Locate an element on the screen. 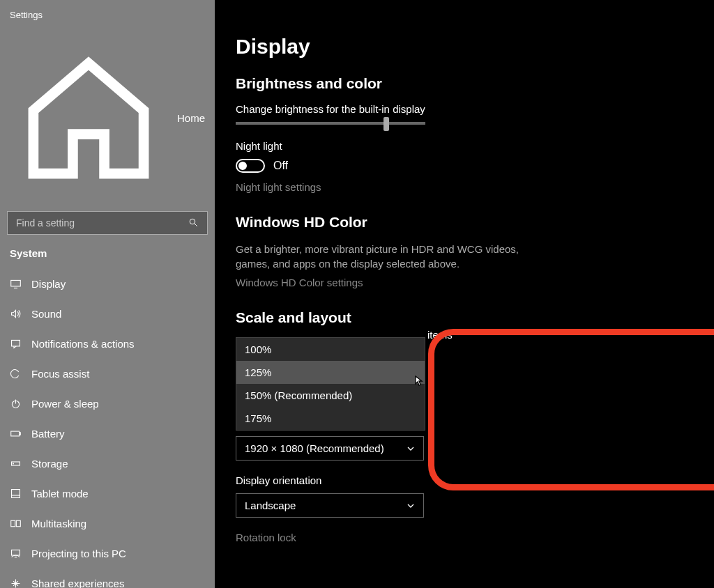 This screenshot has width=714, height=588. search-icon is located at coordinates (194, 223).